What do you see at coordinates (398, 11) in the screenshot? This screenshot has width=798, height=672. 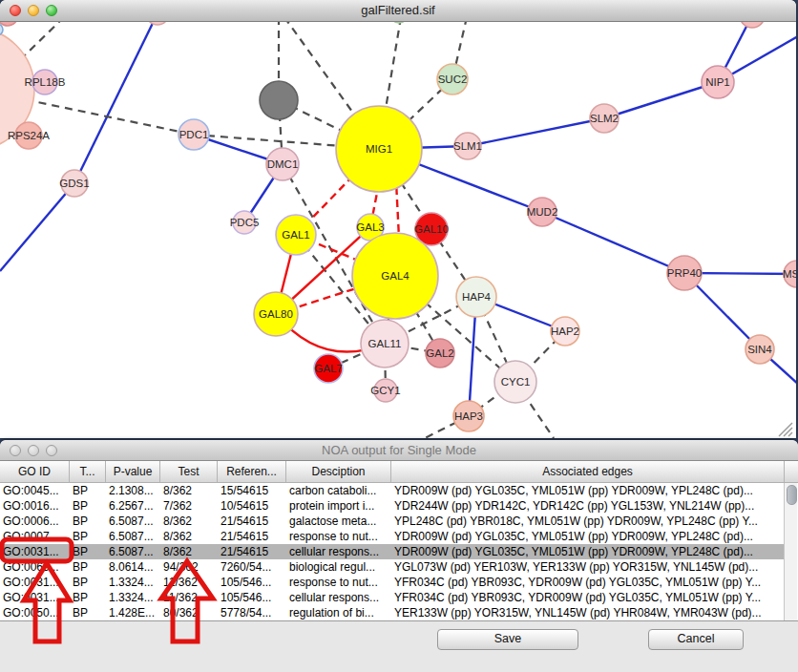 I see `network-titlebar: galFiltered.sif` at bounding box center [398, 11].